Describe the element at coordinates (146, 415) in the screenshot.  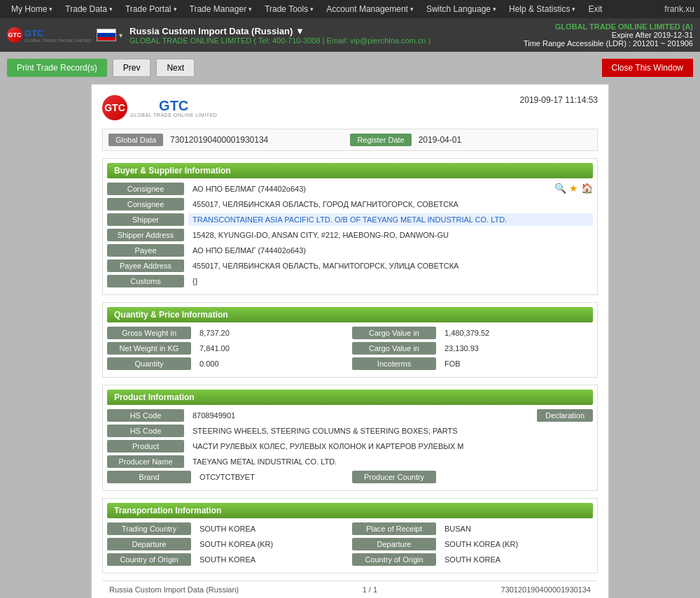
I see `hs-code-label-1: HS Code` at that location.